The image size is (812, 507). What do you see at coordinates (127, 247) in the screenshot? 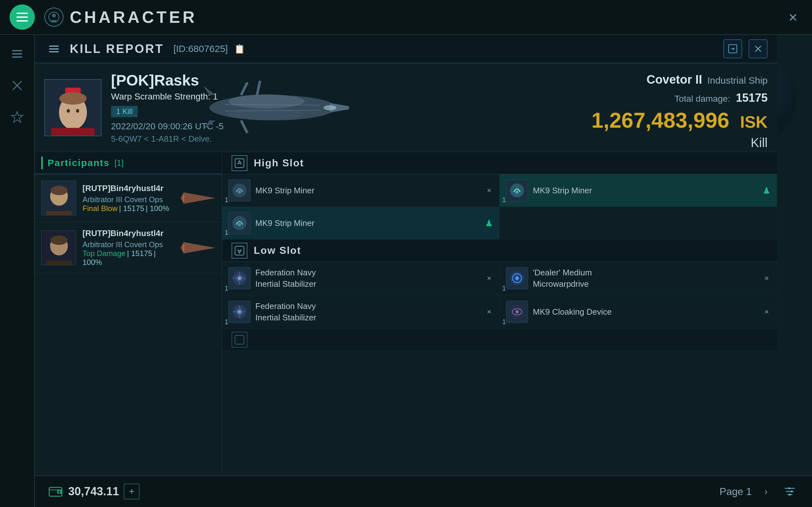
I see `participant-info-2: [RUTP]Bin4ryhustl4r Arbitrator III Cover…` at bounding box center [127, 247].